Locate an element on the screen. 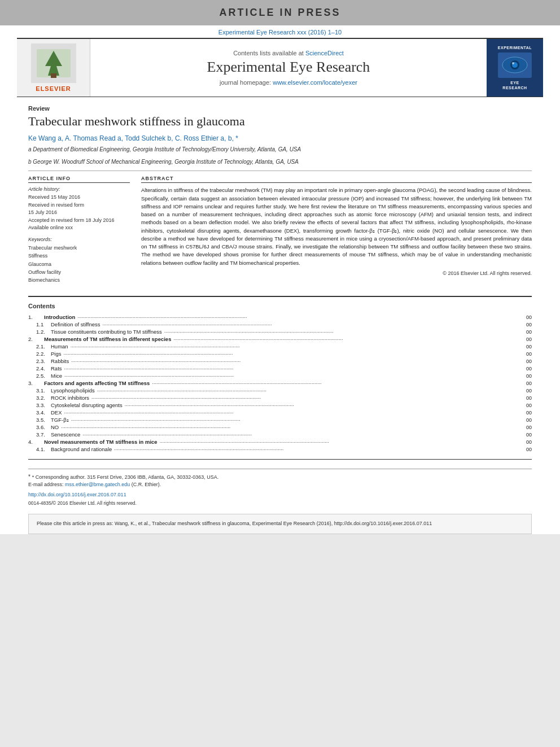 The width and height of the screenshot is (560, 747). journal-ref: Experimental Eye Research xxx (2016) 1–1… is located at coordinates (280, 32).